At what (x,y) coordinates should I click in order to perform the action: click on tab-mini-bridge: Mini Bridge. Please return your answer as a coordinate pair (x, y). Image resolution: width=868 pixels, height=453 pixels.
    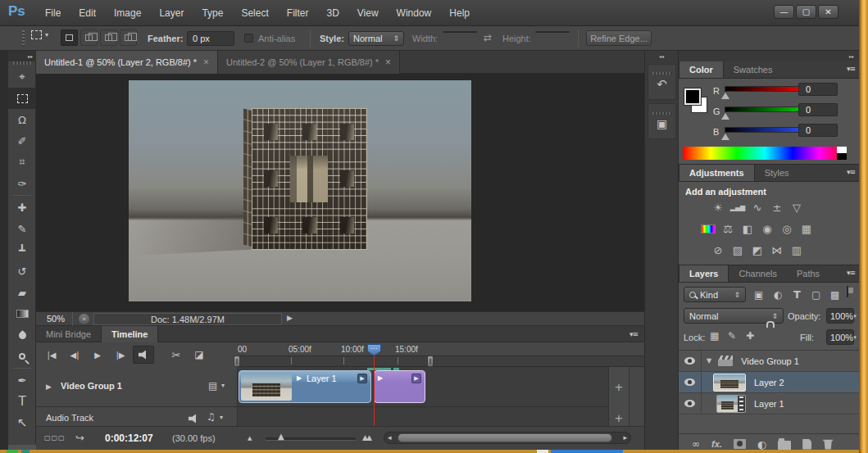
    Looking at the image, I should click on (69, 334).